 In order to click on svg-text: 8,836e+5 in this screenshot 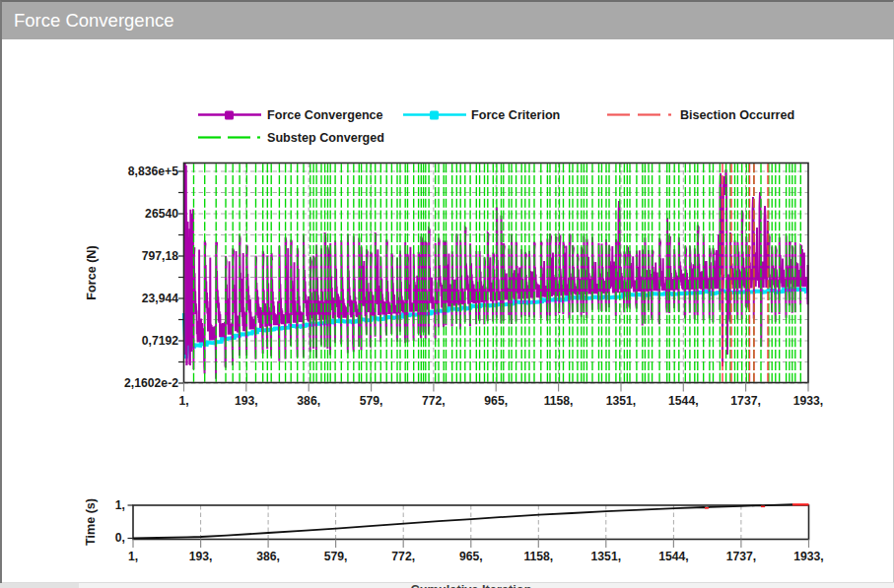, I will do `click(154, 171)`.